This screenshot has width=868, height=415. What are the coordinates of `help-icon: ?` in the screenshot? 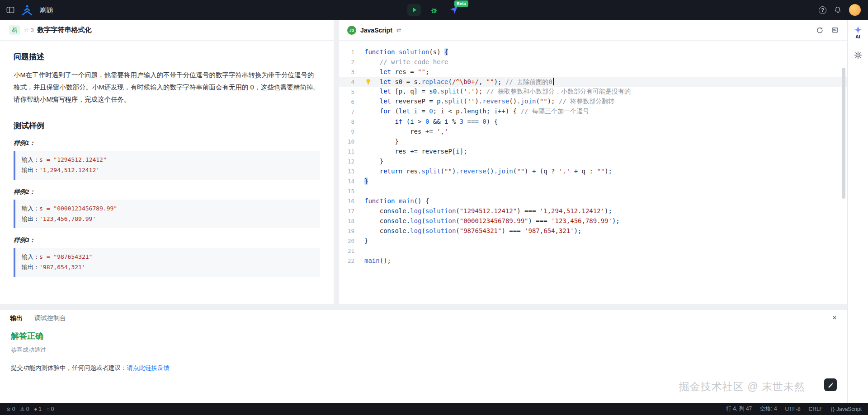 It's located at (823, 10).